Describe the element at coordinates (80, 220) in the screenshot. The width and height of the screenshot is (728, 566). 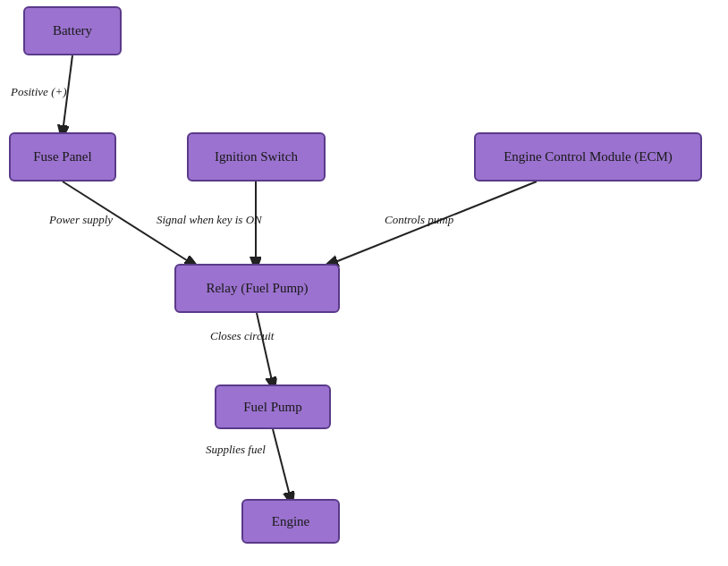
I see `fuse-to-relay-label: Power supply` at that location.